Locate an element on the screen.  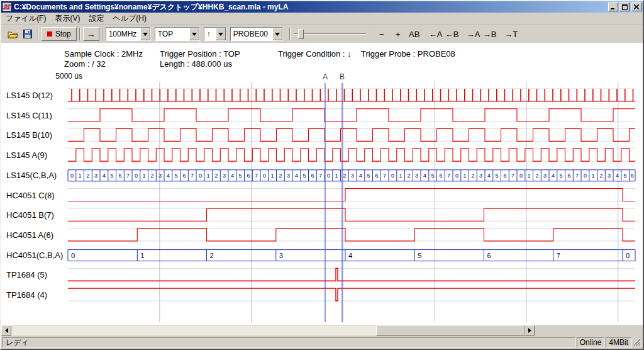
horizontal-scrollbar is located at coordinates (268, 330).